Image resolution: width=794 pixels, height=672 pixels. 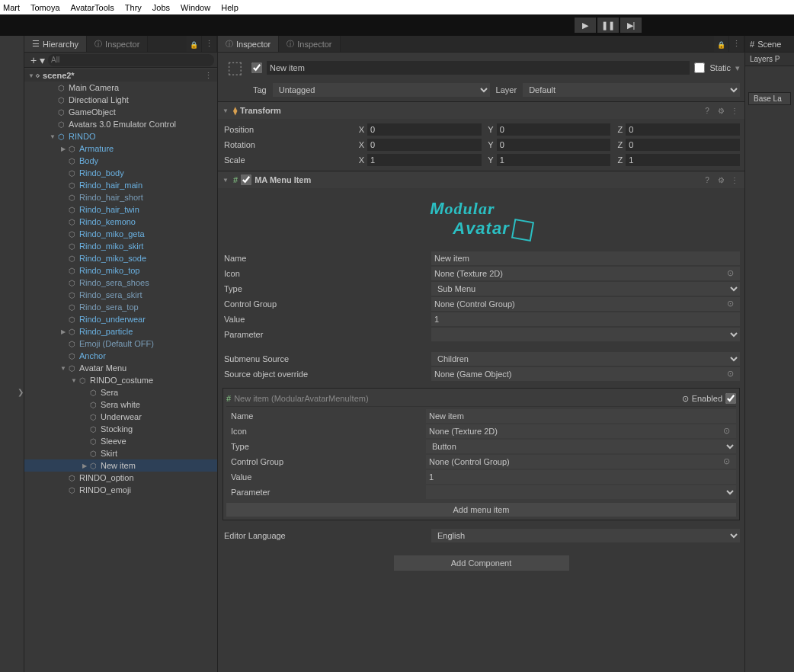 What do you see at coordinates (120, 307) in the screenshot?
I see `tree-row: Rindo_sera_top` at bounding box center [120, 307].